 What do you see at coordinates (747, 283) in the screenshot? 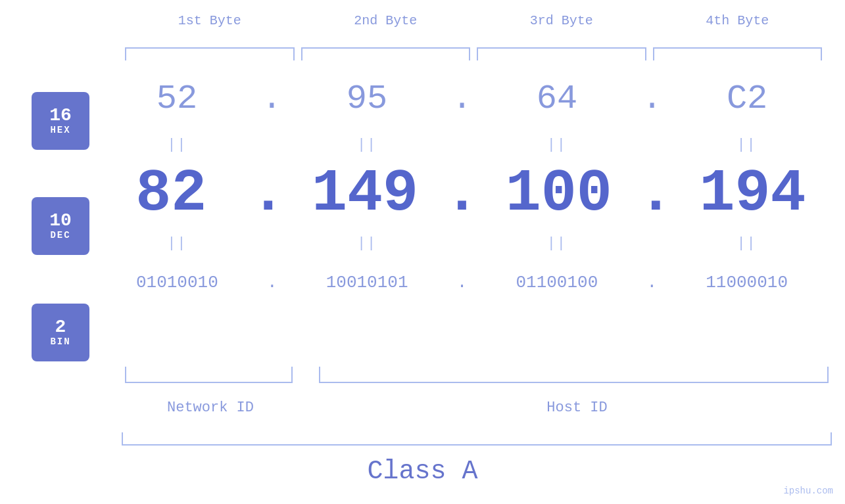
I see `bin-byte-4: 11000010` at bounding box center [747, 283].